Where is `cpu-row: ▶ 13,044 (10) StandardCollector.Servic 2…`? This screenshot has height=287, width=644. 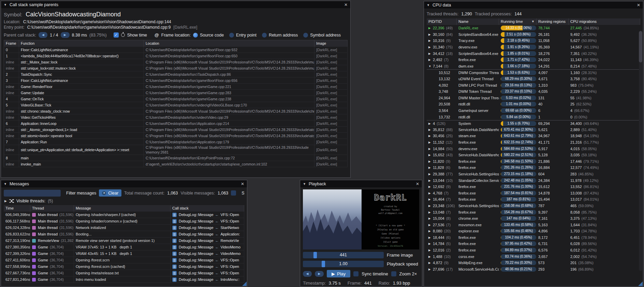 cpu-row: ▶ 13,044 (10) StandardCollector.Servic 2… is located at coordinates (533, 180).